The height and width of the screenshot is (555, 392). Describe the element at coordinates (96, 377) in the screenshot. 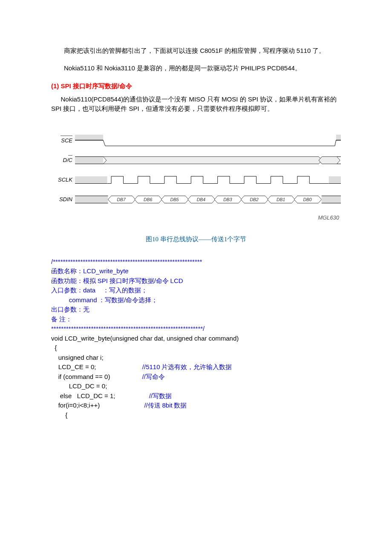

I see `t: if (command == 0)` at that location.